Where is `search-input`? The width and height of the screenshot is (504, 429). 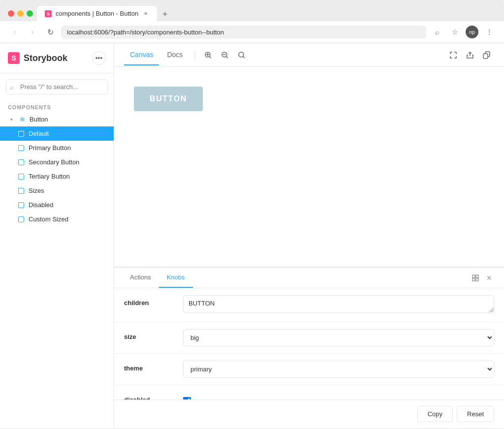
search-input is located at coordinates (57, 87).